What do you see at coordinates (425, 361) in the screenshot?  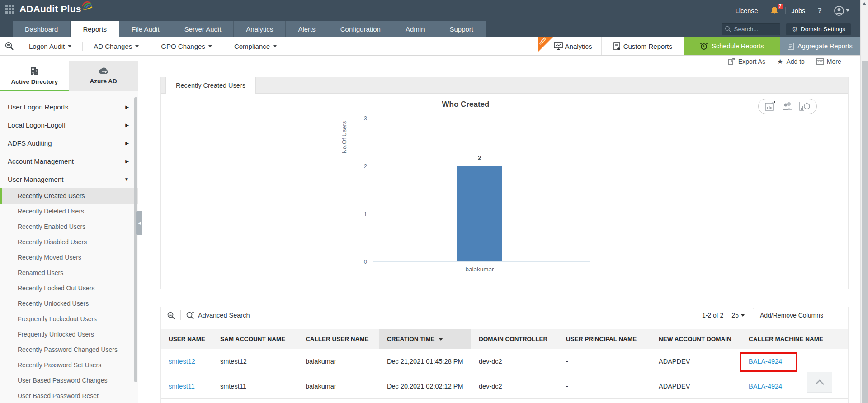 I see `creation-time-cell: Dec 21,2021 01:45:28 PM` at bounding box center [425, 361].